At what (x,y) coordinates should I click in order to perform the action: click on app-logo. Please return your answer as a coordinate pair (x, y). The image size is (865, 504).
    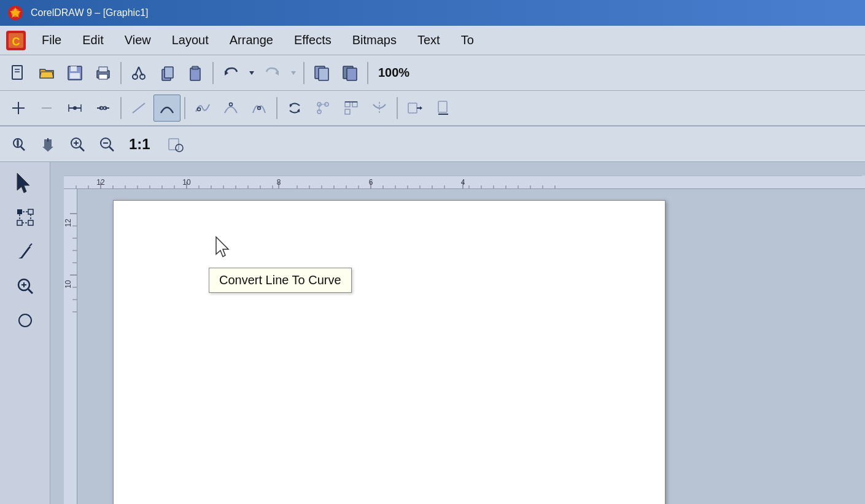
    Looking at the image, I should click on (15, 13).